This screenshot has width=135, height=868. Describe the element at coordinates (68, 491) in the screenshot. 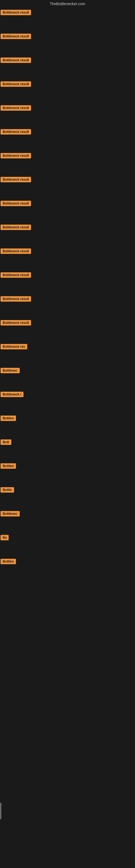

I see `list-item: Bottle` at that location.